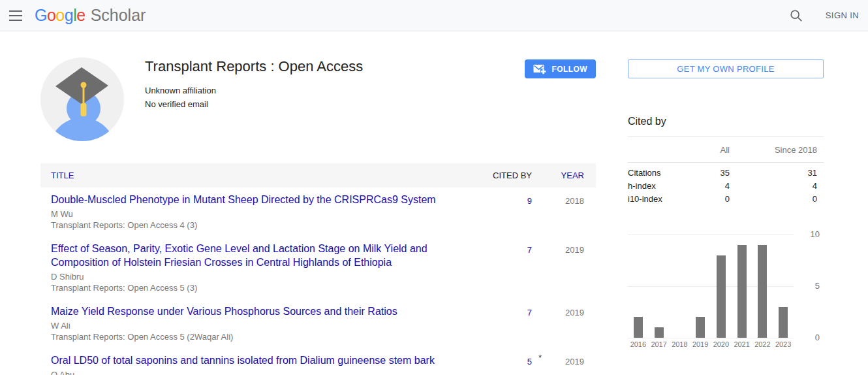 This screenshot has width=868, height=375. I want to click on metric-value-all: 4, so click(707, 186).